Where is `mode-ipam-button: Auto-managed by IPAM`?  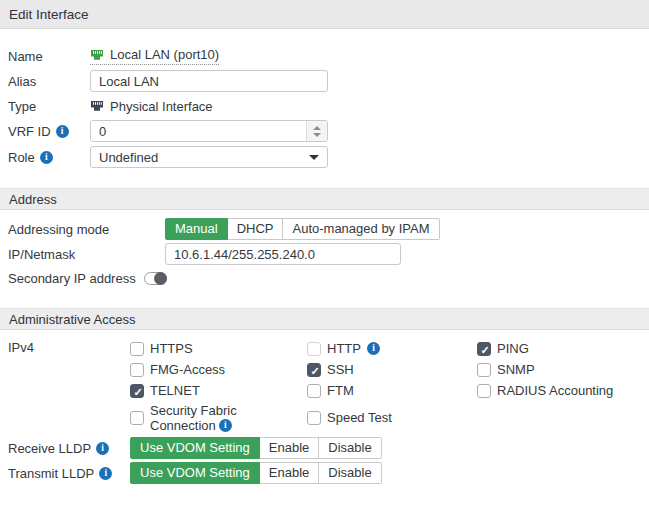 mode-ipam-button: Auto-managed by IPAM is located at coordinates (361, 229).